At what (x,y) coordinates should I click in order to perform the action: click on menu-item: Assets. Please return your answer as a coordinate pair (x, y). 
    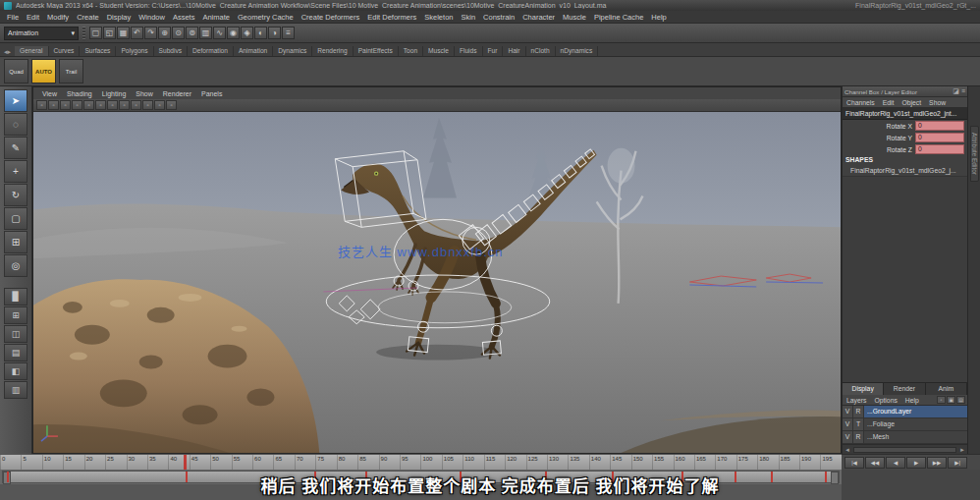
    Looking at the image, I should click on (185, 18).